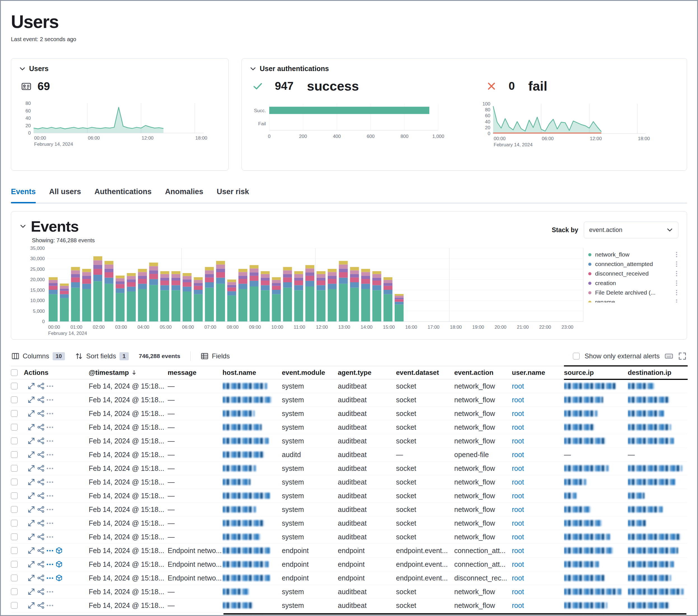 The image size is (698, 616). What do you see at coordinates (633, 283) in the screenshot?
I see `legend-item: creation` at bounding box center [633, 283].